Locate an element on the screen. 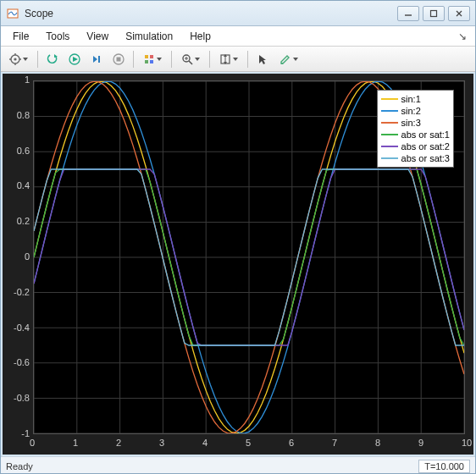 The height and width of the screenshot is (474, 476). x-tick-label: 2 is located at coordinates (119, 443).